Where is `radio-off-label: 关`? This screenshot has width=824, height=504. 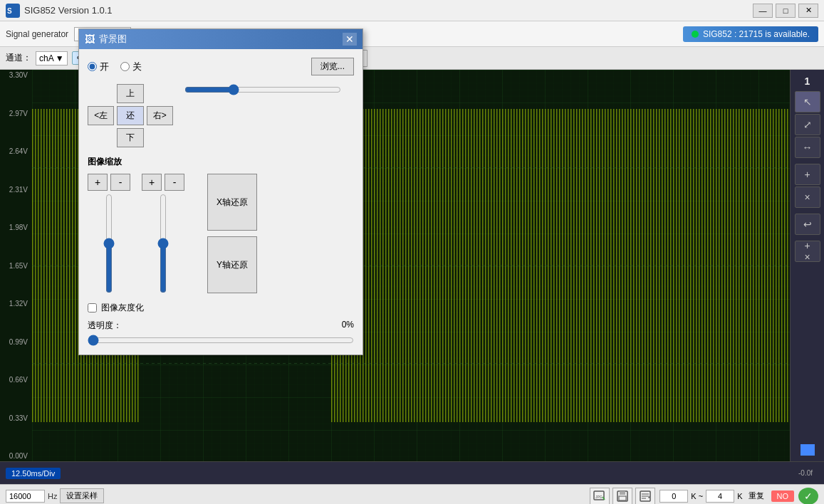
radio-off-label: 关 is located at coordinates (137, 67).